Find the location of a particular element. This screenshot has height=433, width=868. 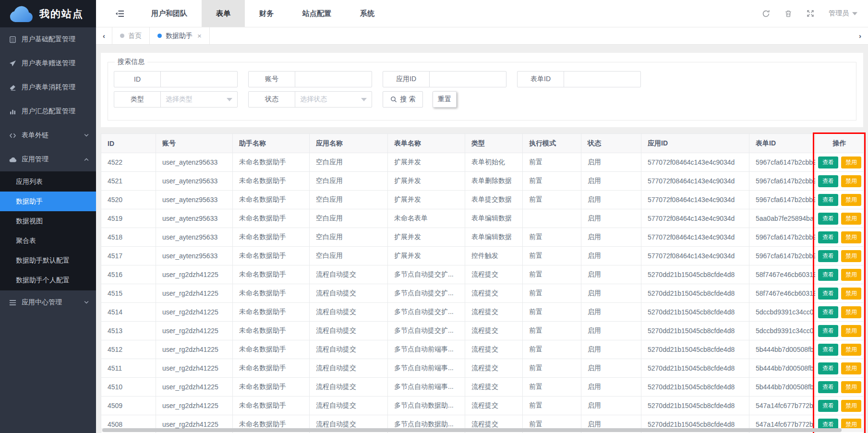

table-row-4521: 4521user_aytenz95633未命名数据助手空白应用扩展并发表单删除数… is located at coordinates (482, 181).